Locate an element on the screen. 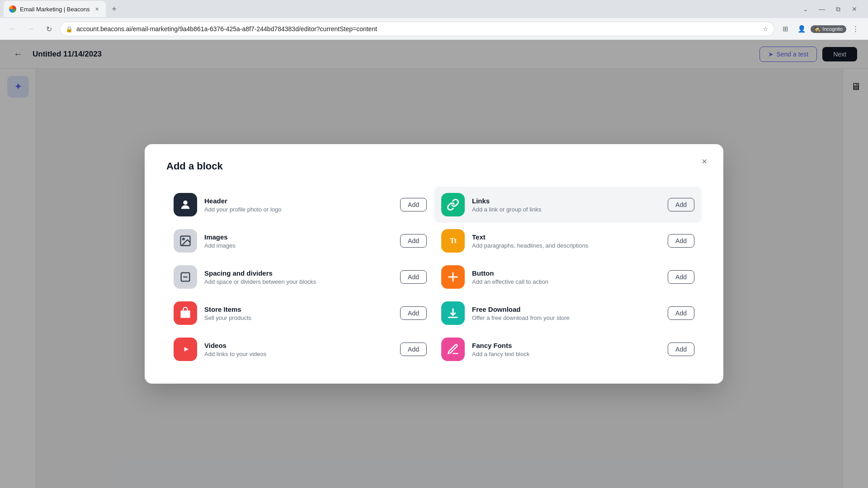 Image resolution: width=868 pixels, height=488 pixels. tab-title: Email Marketing | Beacons is located at coordinates (55, 9).